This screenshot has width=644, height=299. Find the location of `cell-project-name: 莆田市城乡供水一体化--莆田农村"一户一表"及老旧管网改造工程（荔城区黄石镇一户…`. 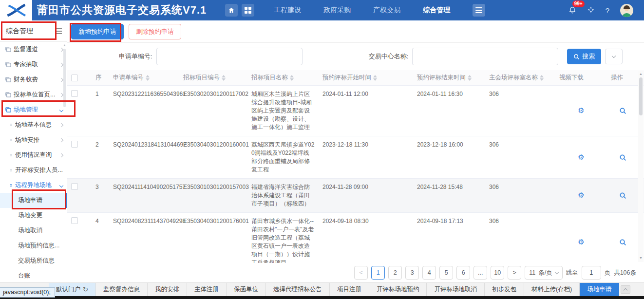

cell-project-name: 莆田市城乡供水一体化--莆田农村"一户一表"及老旧管网改造工程（荔城区黄石镇一户… is located at coordinates (283, 238).